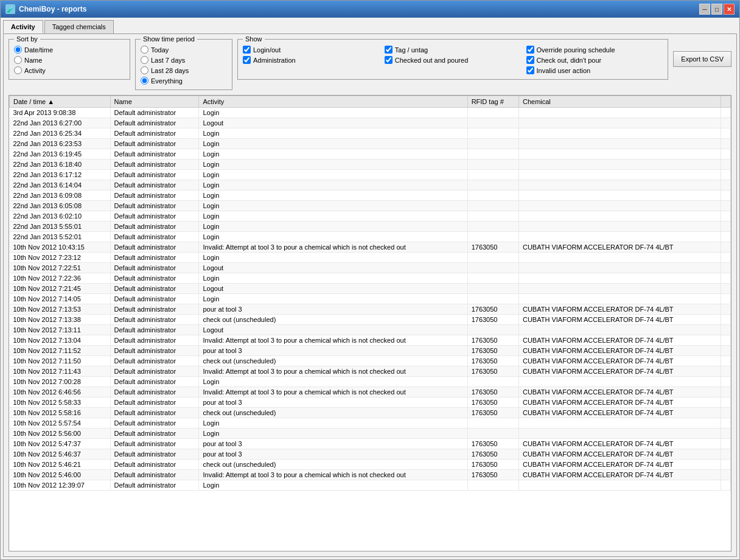 This screenshot has width=740, height=560. I want to click on time-today-radio, so click(145, 50).